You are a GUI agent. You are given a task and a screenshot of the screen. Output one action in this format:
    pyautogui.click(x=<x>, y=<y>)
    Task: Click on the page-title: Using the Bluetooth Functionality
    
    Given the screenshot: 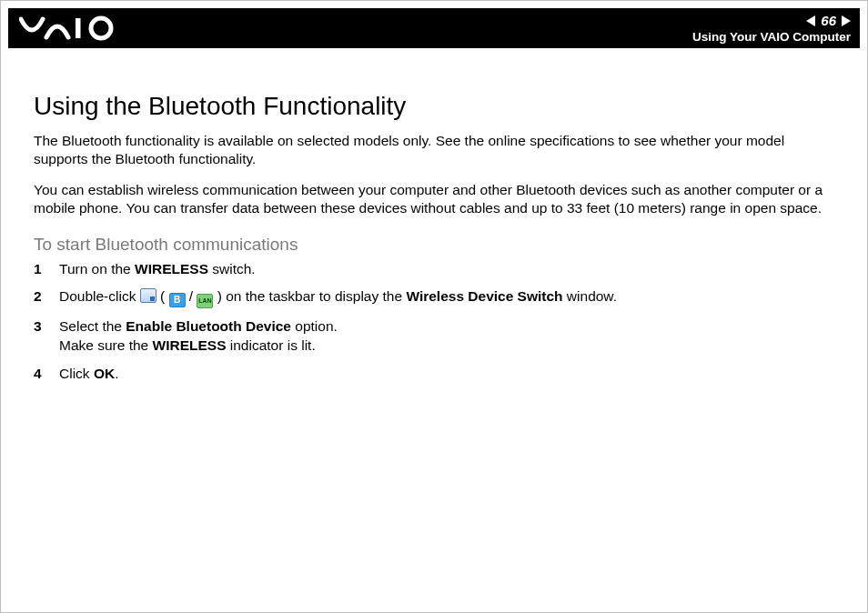 What is the action you would take?
    pyautogui.click(x=434, y=106)
    